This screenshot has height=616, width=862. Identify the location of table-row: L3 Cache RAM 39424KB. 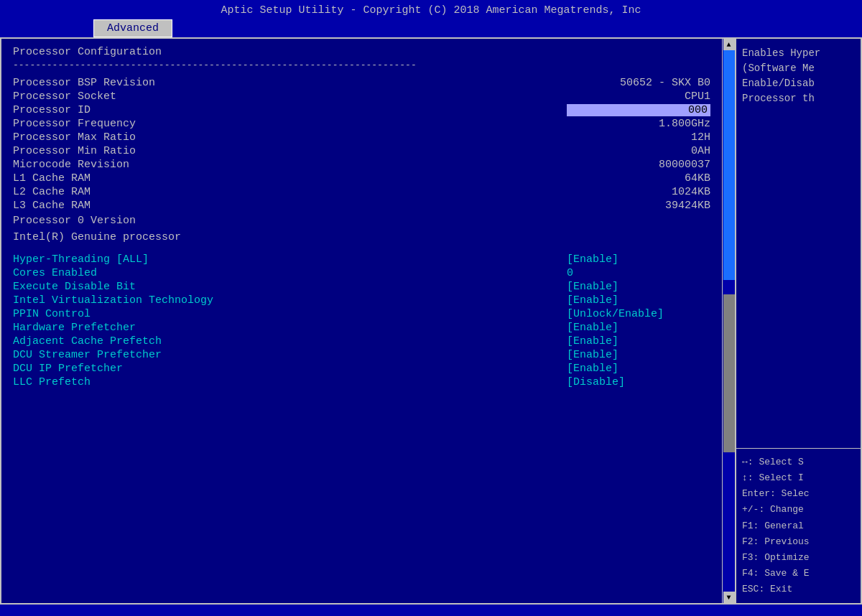
(362, 205).